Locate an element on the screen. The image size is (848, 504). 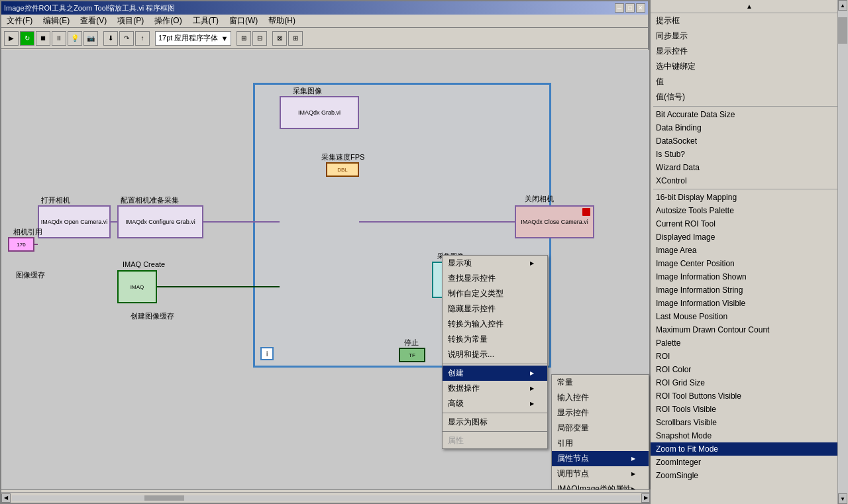
scroll-thumb-v is located at coordinates (843, 30).